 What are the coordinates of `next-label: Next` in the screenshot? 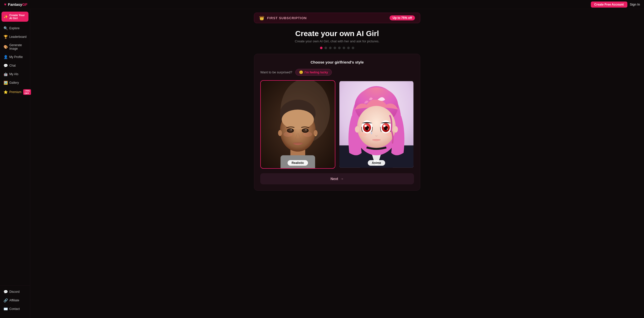 It's located at (334, 179).